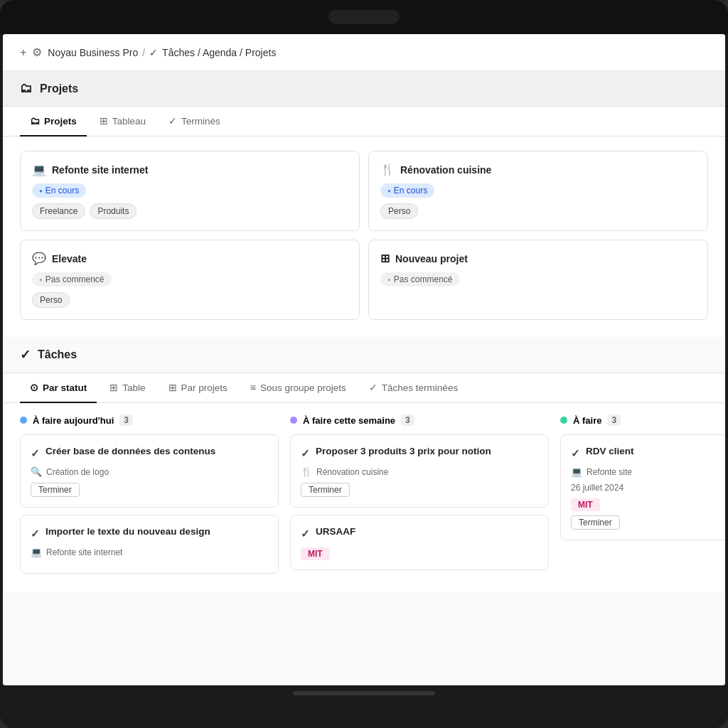  Describe the element at coordinates (55, 490) in the screenshot. I see `task-tag-terminer-1: Terminer` at that location.